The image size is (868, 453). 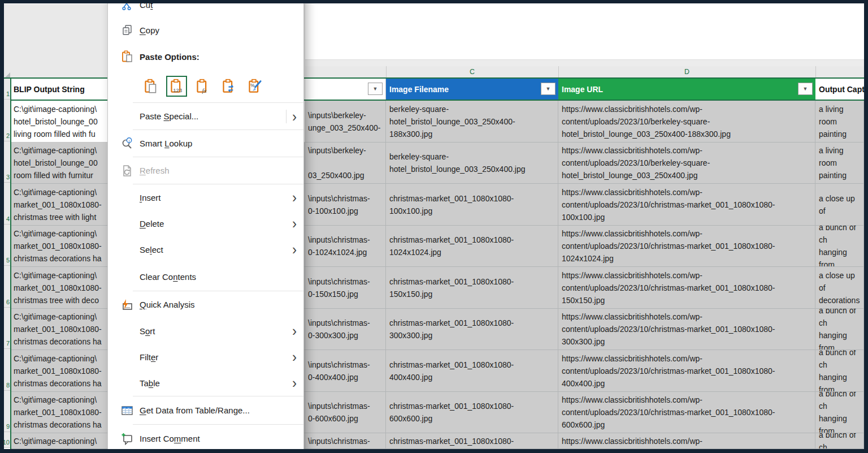 What do you see at coordinates (127, 144) in the screenshot?
I see `smart-lookup-icon: i` at bounding box center [127, 144].